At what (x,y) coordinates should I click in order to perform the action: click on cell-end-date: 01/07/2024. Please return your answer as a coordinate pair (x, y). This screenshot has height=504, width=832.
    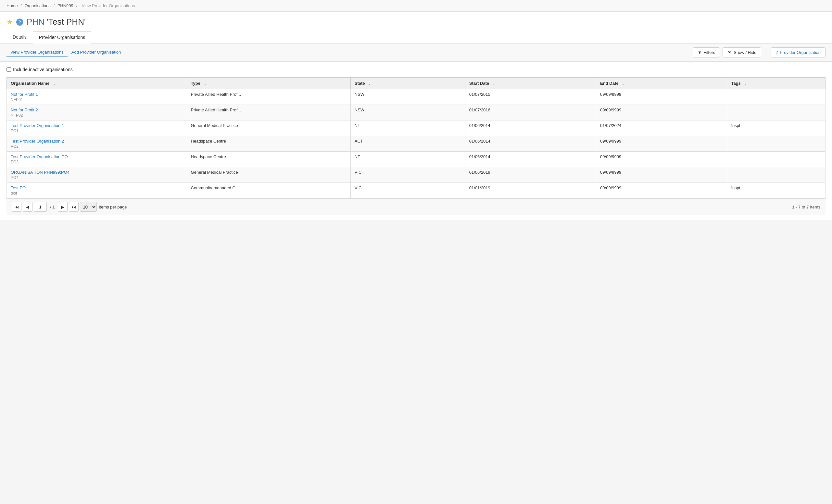
    Looking at the image, I should click on (662, 128).